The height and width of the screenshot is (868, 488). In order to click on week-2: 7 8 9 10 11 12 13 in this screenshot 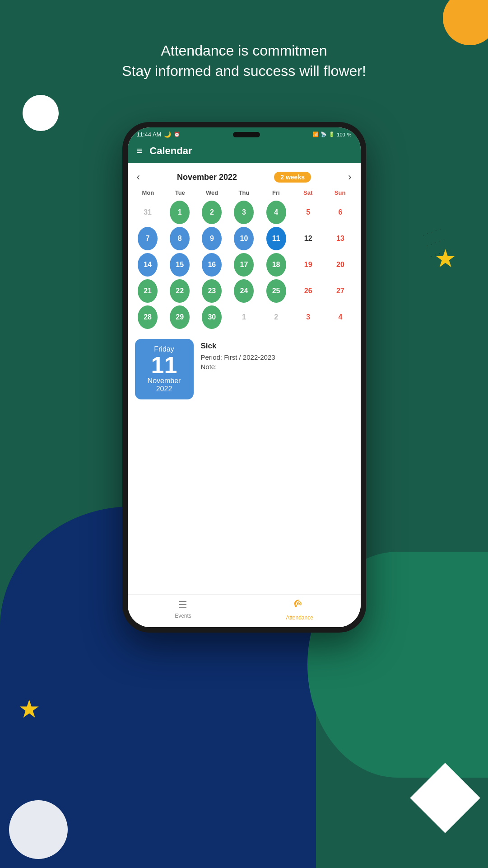, I will do `click(244, 239)`.